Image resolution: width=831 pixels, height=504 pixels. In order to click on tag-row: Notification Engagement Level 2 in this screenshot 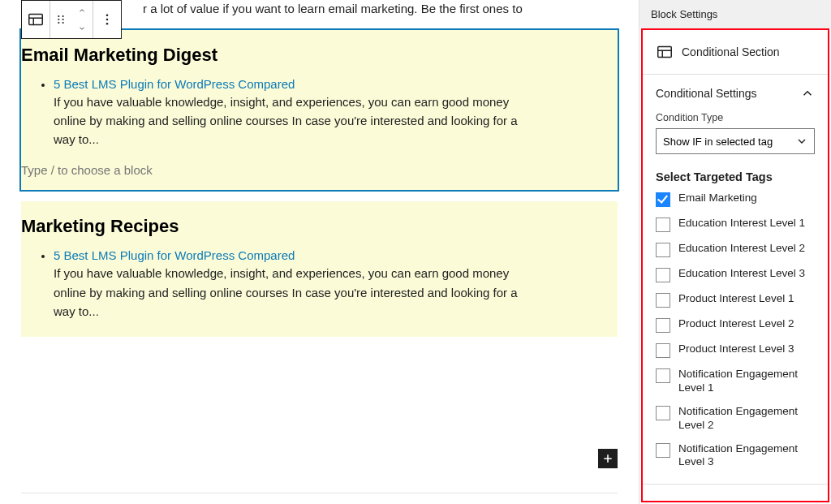, I will do `click(735, 419)`.